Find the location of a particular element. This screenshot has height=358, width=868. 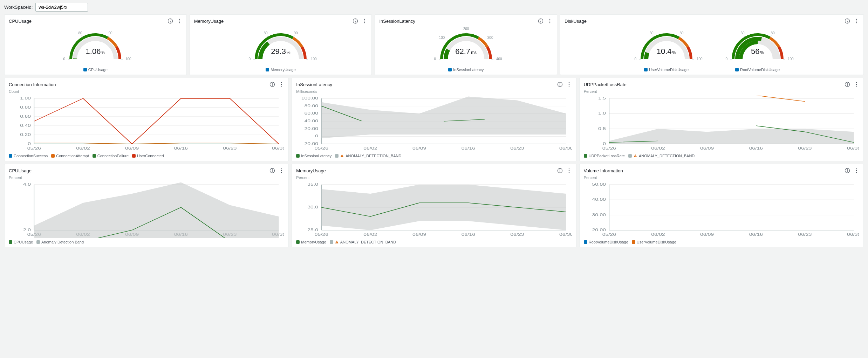

disk-gauge-info-button is located at coordinates (847, 21).